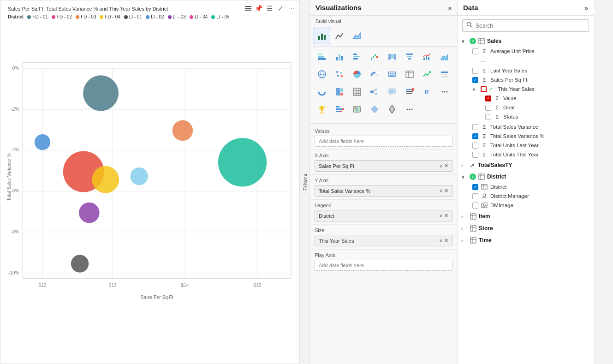 Image resolution: width=613 pixels, height=364 pixels. I want to click on decomp-tree-btn, so click(375, 92).